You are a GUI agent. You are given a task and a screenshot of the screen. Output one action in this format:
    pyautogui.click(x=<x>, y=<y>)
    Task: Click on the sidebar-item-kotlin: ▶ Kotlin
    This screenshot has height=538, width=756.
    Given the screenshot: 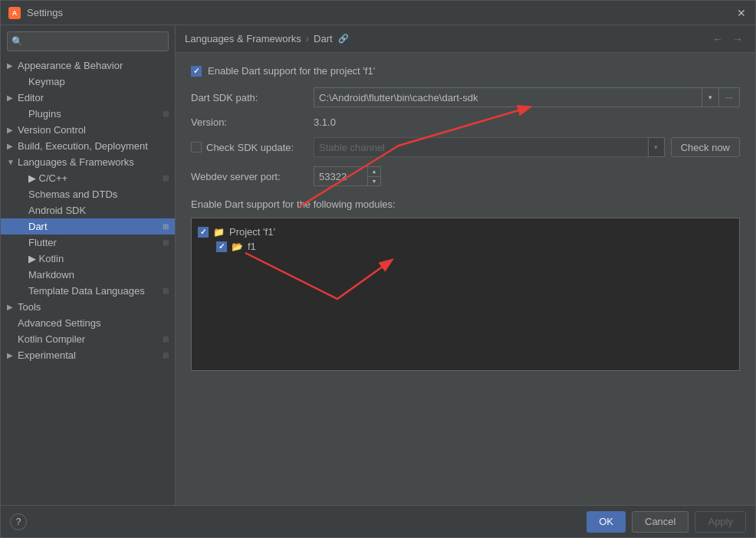 What is the action you would take?
    pyautogui.click(x=87, y=259)
    